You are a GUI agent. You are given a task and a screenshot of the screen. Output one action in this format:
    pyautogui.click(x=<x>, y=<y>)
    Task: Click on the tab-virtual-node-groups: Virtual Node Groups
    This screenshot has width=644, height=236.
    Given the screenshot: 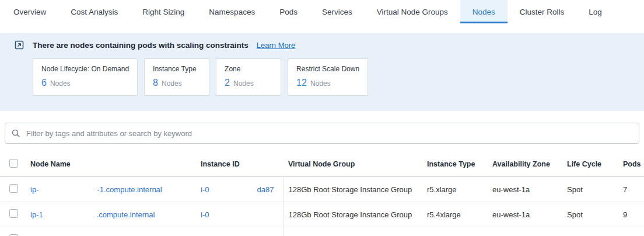 What is the action you would take?
    pyautogui.click(x=412, y=12)
    